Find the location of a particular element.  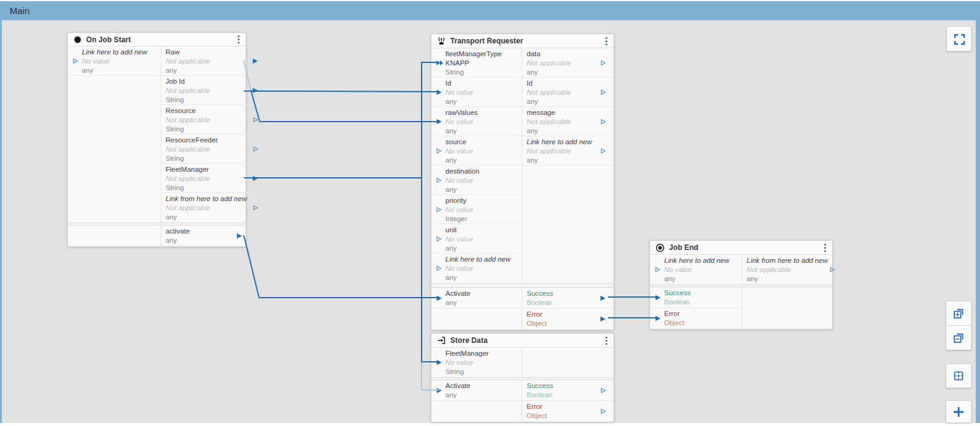

port-value: KNAPP is located at coordinates (484, 64).